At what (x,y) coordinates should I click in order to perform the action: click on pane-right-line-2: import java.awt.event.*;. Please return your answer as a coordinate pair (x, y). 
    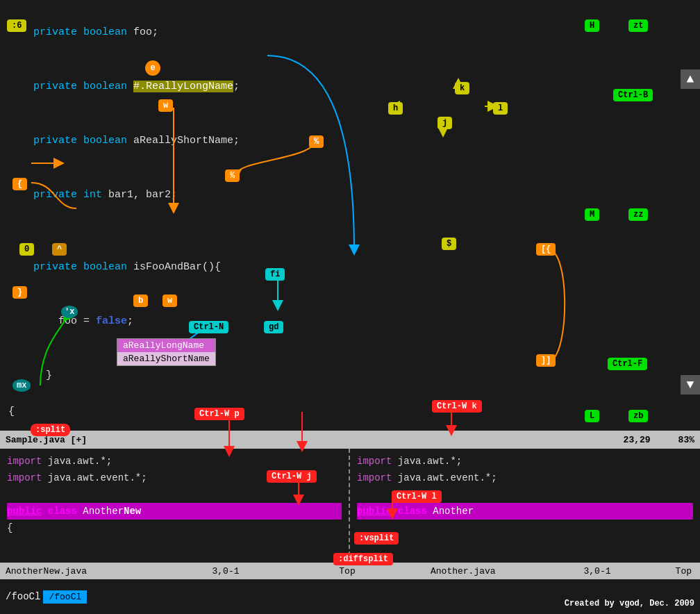
    Looking at the image, I should click on (525, 478).